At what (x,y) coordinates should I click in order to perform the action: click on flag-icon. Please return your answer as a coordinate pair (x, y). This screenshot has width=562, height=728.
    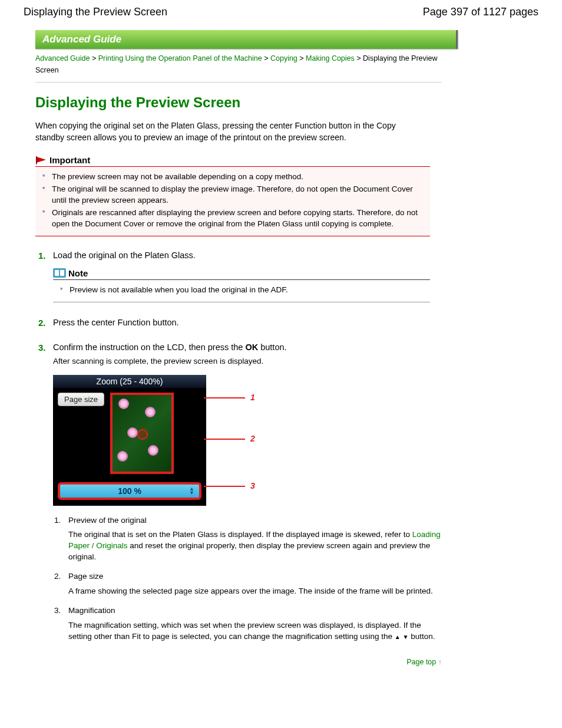
    Looking at the image, I should click on (41, 160).